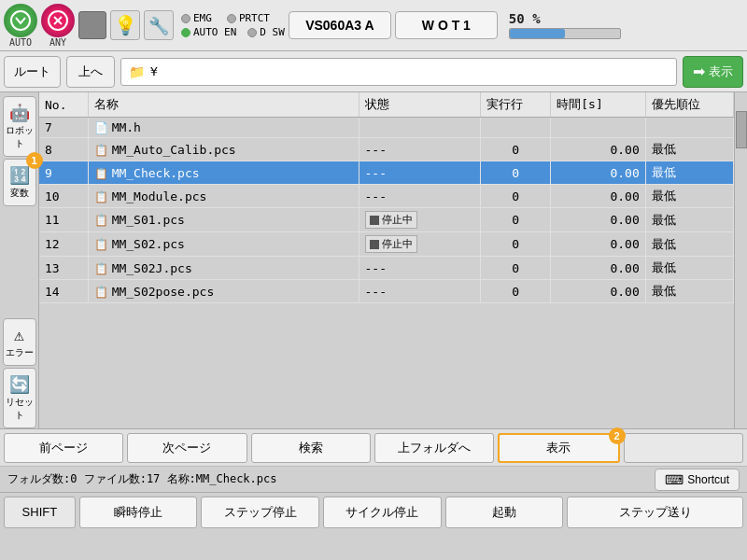 The image size is (747, 560). What do you see at coordinates (419, 128) in the screenshot?
I see `cell-status` at bounding box center [419, 128].